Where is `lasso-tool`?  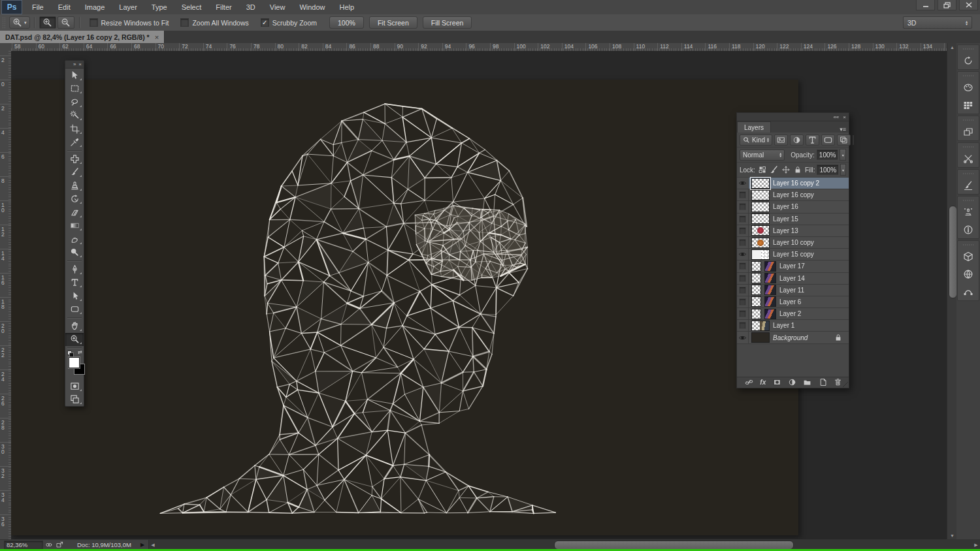 lasso-tool is located at coordinates (74, 102).